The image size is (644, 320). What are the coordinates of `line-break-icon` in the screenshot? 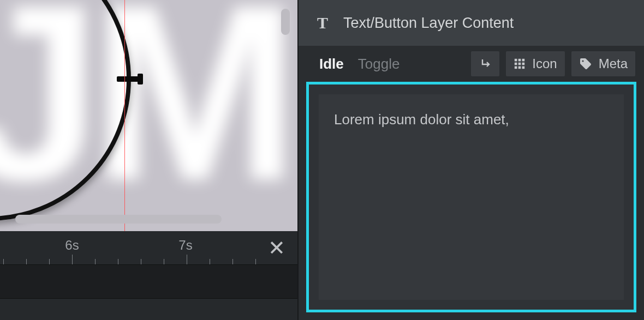 It's located at (485, 64).